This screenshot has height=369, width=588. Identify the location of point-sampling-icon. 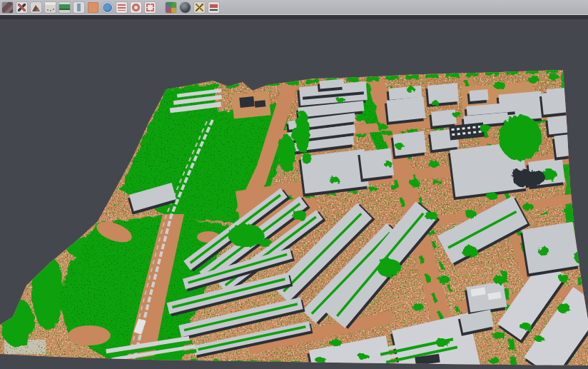
(50, 7).